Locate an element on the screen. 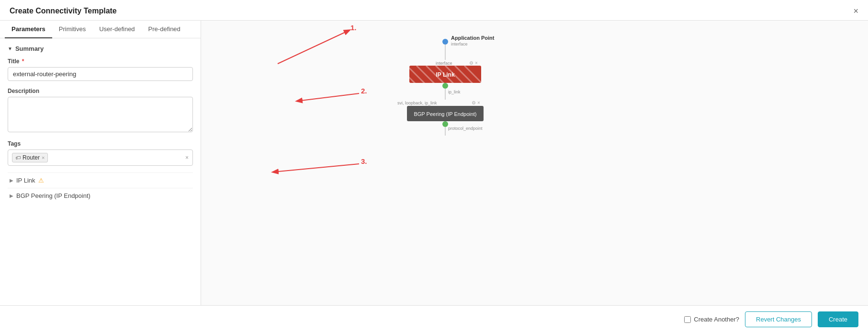 Image resolution: width=868 pixels, height=333 pixels. bgp-label: BGP Peering (IP Endpoint) is located at coordinates (54, 195).